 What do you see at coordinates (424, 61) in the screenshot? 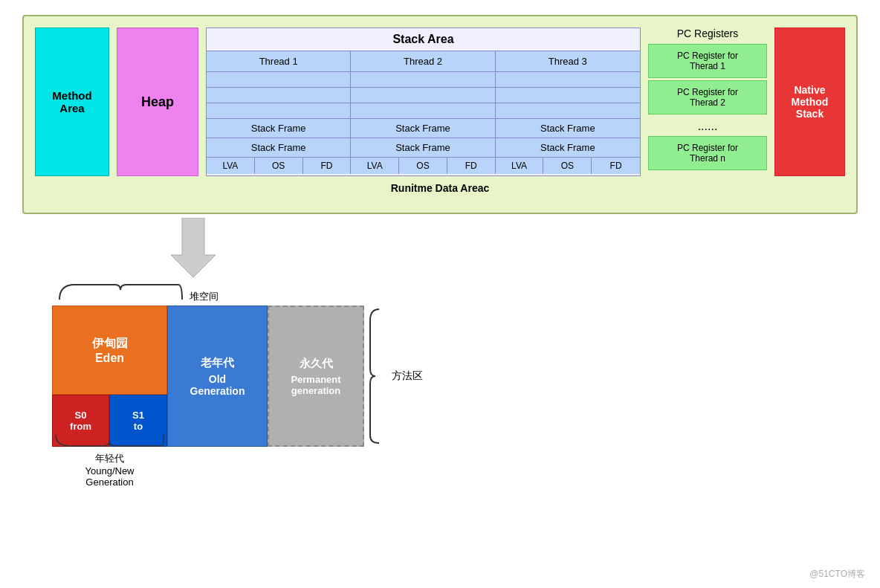
I see `threads-row: Thread 1 Thread 2 Thread 3` at bounding box center [424, 61].